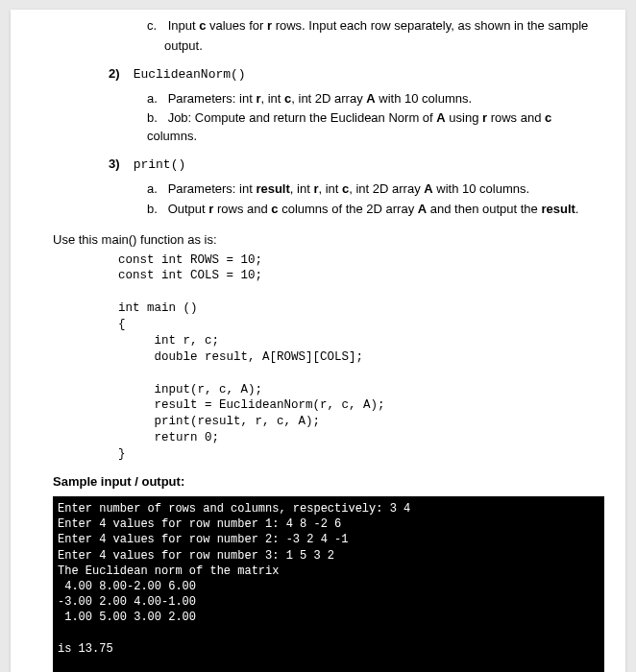 Image resolution: width=636 pixels, height=672 pixels. Describe the element at coordinates (329, 482) in the screenshot. I see `sample-io-title: Sample input / output:` at that location.